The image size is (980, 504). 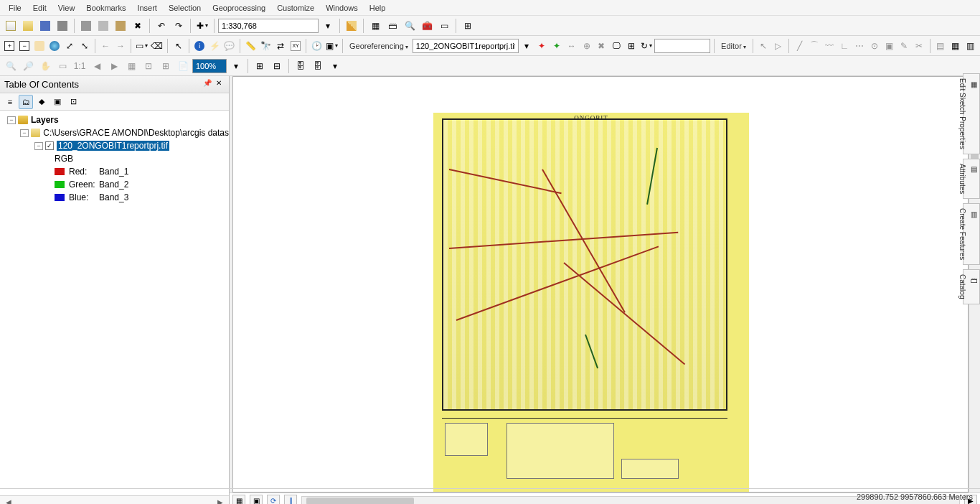 I want to click on pin-button: 📌, so click(x=207, y=85).